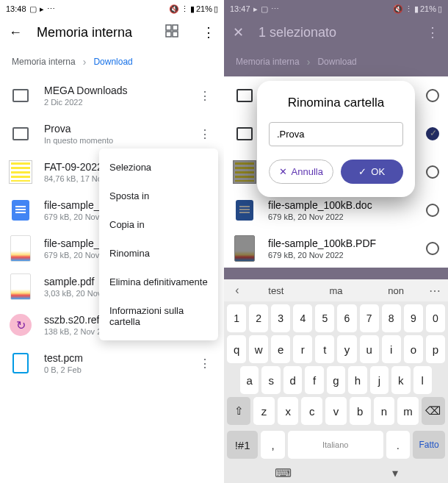  I want to click on key-a: a, so click(250, 380).